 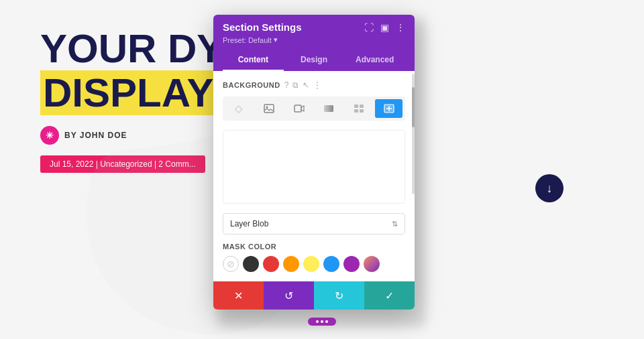 I want to click on bg-video-btn, so click(x=299, y=109).